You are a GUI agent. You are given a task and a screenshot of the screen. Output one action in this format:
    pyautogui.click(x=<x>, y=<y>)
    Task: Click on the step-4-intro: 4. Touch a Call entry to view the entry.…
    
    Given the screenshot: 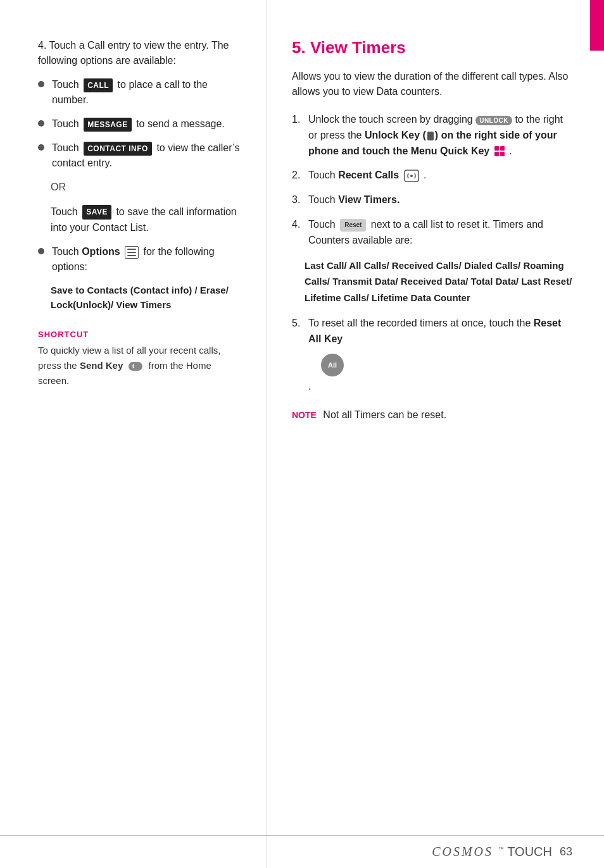 What is the action you would take?
    pyautogui.click(x=139, y=53)
    